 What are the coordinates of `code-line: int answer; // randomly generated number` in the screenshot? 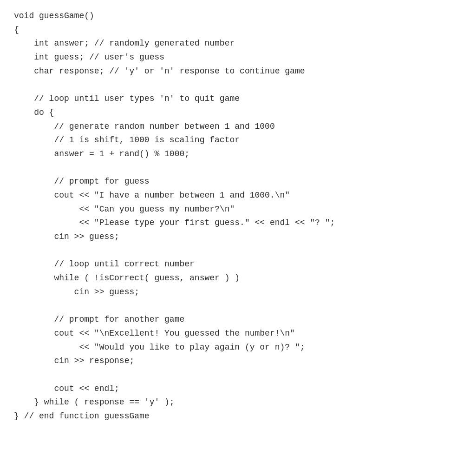 It's located at (228, 44).